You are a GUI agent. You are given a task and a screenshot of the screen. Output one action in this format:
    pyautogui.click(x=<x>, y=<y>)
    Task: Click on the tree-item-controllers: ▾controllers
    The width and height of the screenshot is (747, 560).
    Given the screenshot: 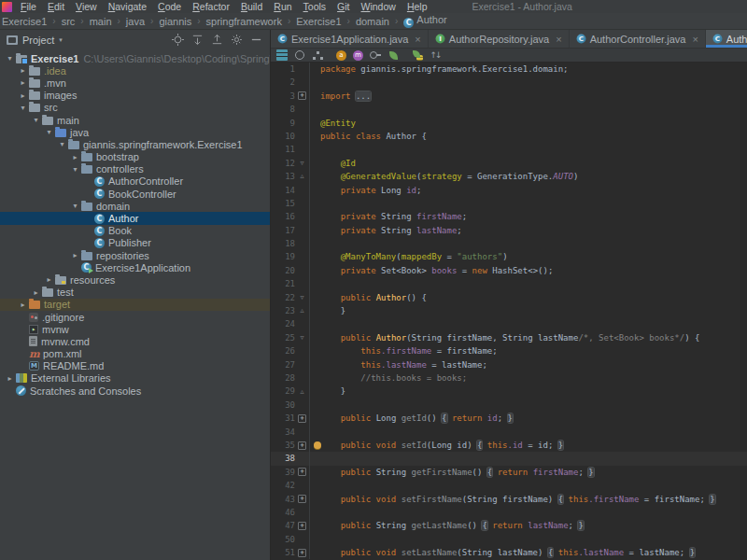 What is the action you would take?
    pyautogui.click(x=134, y=170)
    